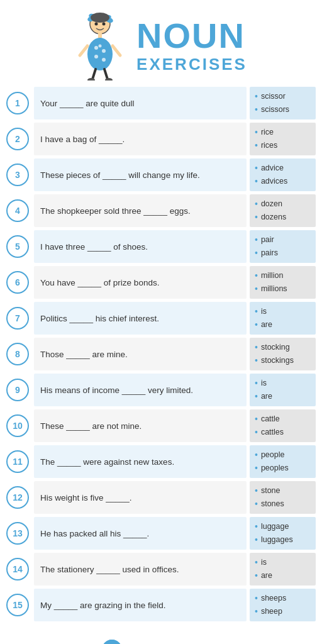 This screenshot has width=322, height=644. Describe the element at coordinates (140, 175) in the screenshot. I see `question-text: These pieces of _____ will change my lif…` at that location.